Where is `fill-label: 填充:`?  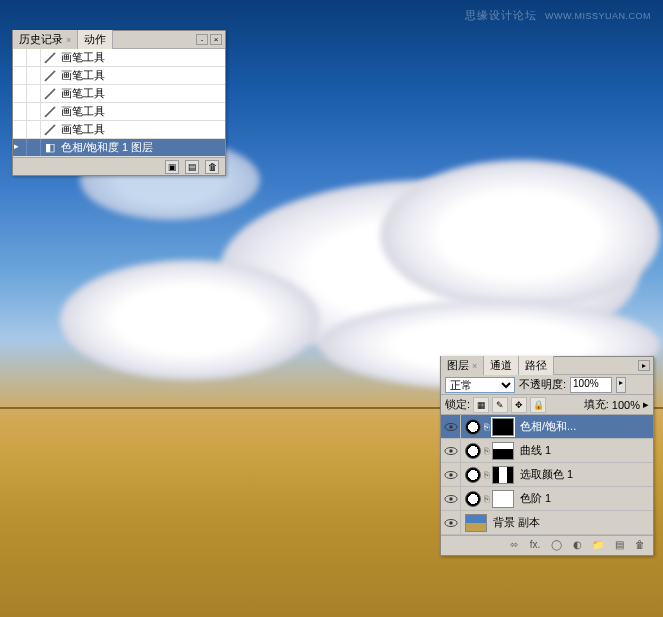 fill-label: 填充: is located at coordinates (596, 404).